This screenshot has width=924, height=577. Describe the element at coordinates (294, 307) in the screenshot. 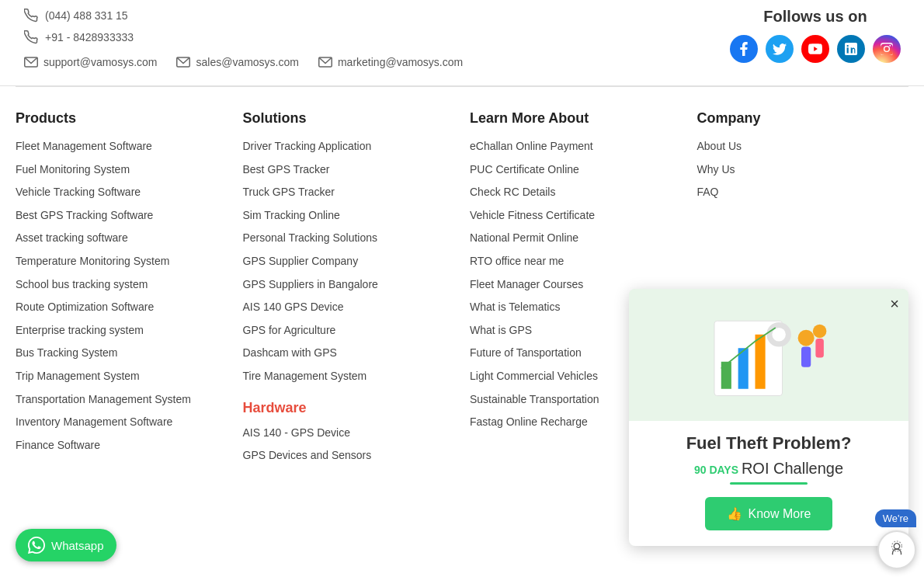

I see `solution-link-ais: AIS 140 GPS Device` at that location.